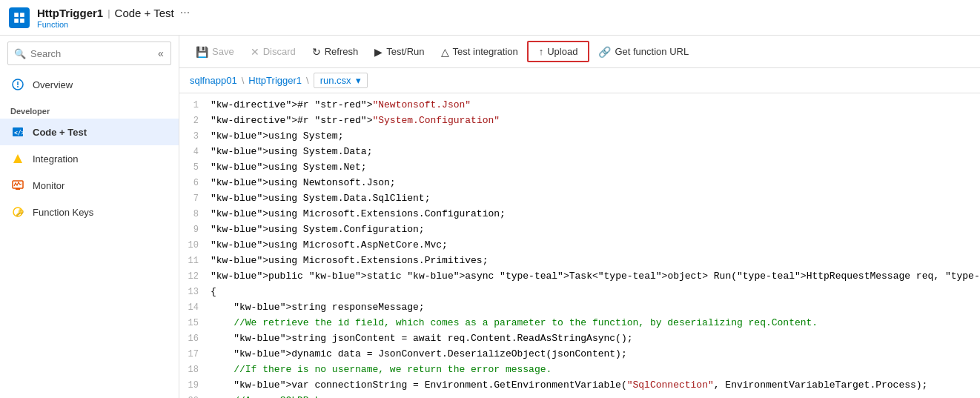 The width and height of the screenshot is (980, 398). What do you see at coordinates (480, 52) in the screenshot?
I see `test-integration-button: △ Test integration` at bounding box center [480, 52].